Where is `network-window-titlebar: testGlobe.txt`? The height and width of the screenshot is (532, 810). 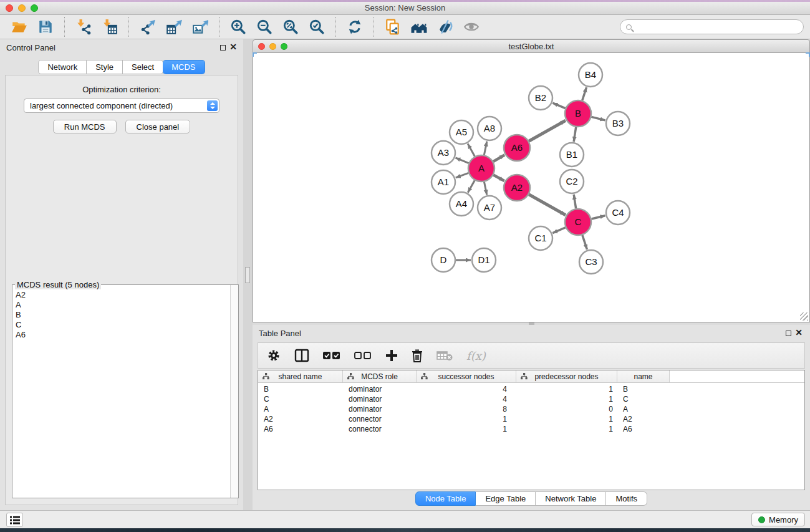 network-window-titlebar: testGlobe.txt is located at coordinates (531, 46).